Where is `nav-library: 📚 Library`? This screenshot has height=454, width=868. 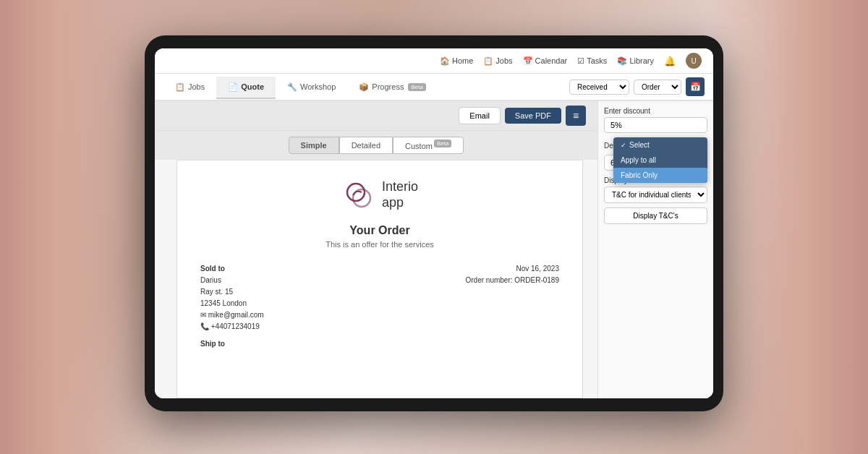 nav-library: 📚 Library is located at coordinates (635, 61).